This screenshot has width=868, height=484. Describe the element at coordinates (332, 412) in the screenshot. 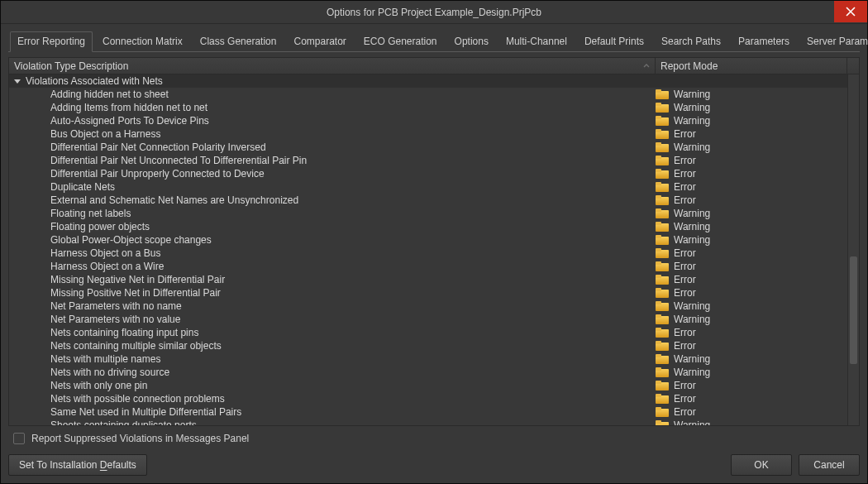

I see `violation-description: Same Net used in Multiple Differential P…` at that location.